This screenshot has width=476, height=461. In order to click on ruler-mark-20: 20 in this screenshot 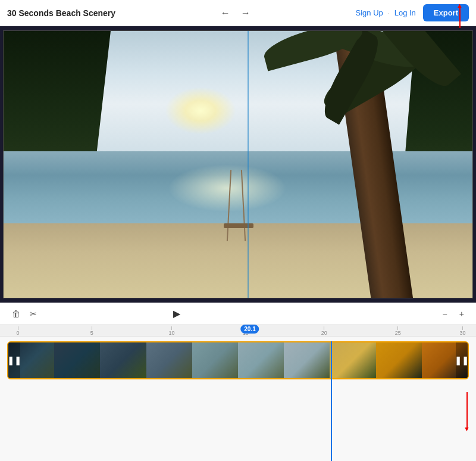, I will do `click(324, 331)`.